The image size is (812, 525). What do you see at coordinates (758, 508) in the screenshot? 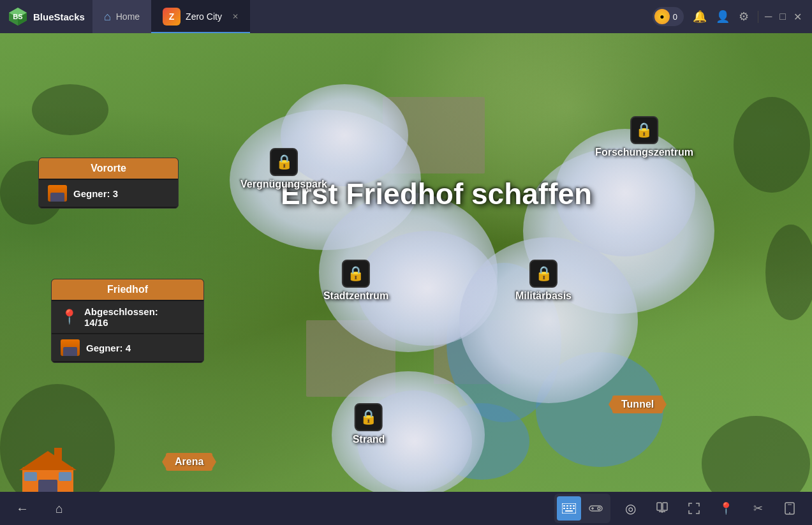
I see `scissors-icon: ✂` at bounding box center [758, 508].